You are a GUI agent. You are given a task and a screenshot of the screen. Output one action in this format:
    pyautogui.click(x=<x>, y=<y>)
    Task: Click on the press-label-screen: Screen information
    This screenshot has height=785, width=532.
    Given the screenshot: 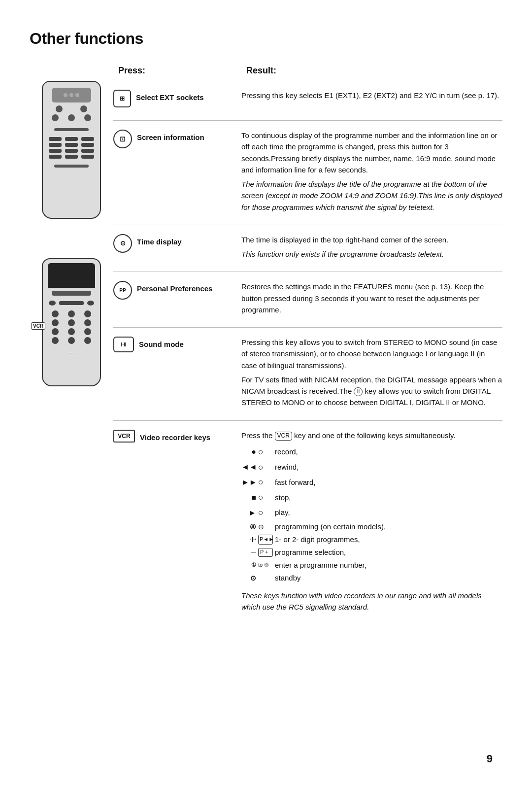 What is the action you would take?
    pyautogui.click(x=170, y=136)
    